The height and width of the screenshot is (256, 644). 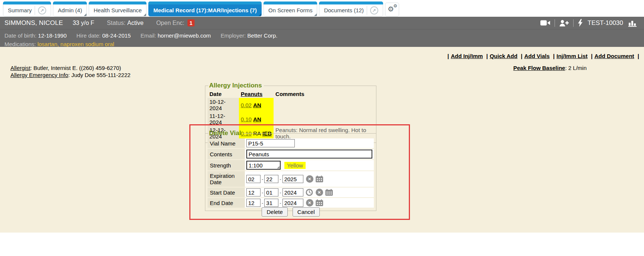 I want to click on medication-link-losartan: losartan, so click(x=47, y=44).